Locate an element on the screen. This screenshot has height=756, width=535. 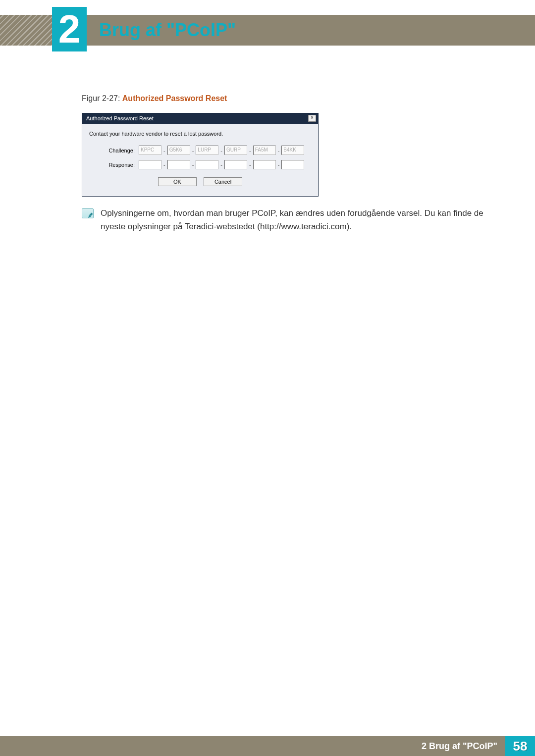
ok-button: OK is located at coordinates (177, 182).